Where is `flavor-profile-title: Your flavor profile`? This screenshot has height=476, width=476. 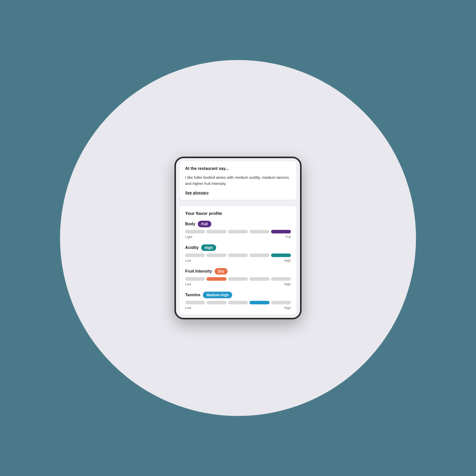
flavor-profile-title: Your flavor profile is located at coordinates (238, 214).